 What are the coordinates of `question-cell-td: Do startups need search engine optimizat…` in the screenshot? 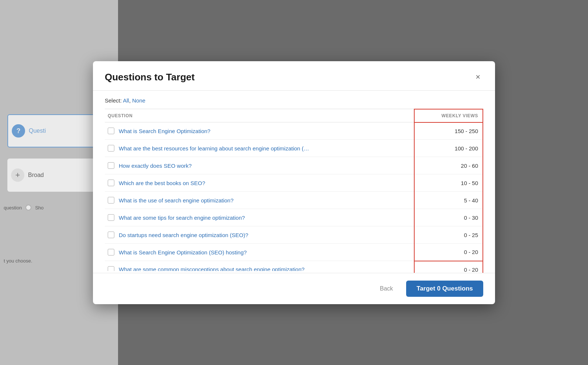 It's located at (260, 235).